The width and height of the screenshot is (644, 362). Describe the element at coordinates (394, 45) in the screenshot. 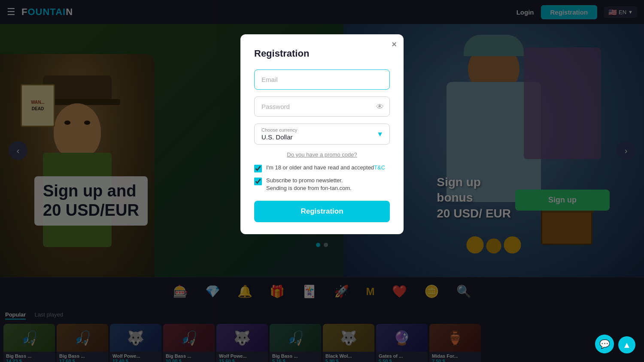

I see `modal-close-button: ×` at that location.